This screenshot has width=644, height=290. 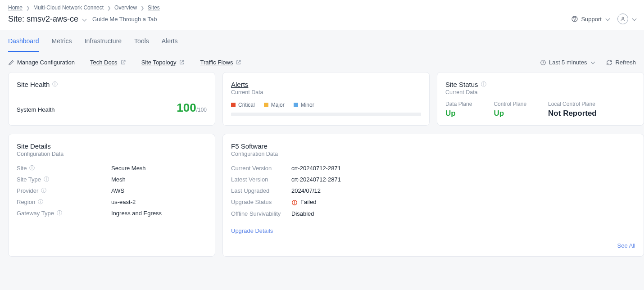 What do you see at coordinates (108, 62) in the screenshot?
I see `tech-docs-link: Tech Docs` at bounding box center [108, 62].